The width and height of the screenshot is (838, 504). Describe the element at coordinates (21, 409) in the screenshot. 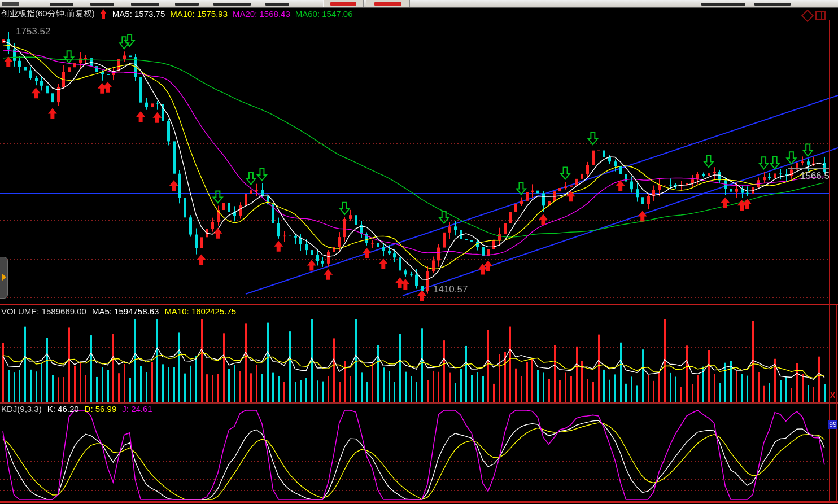

I see `kdj-title: KDJ(9,3,3)` at that location.